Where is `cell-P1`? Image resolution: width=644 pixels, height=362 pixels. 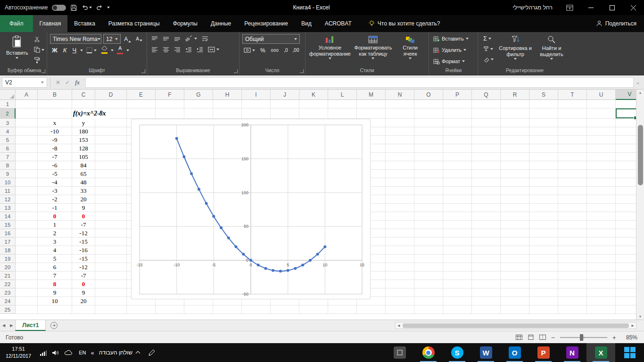 cell-P1 is located at coordinates (457, 104).